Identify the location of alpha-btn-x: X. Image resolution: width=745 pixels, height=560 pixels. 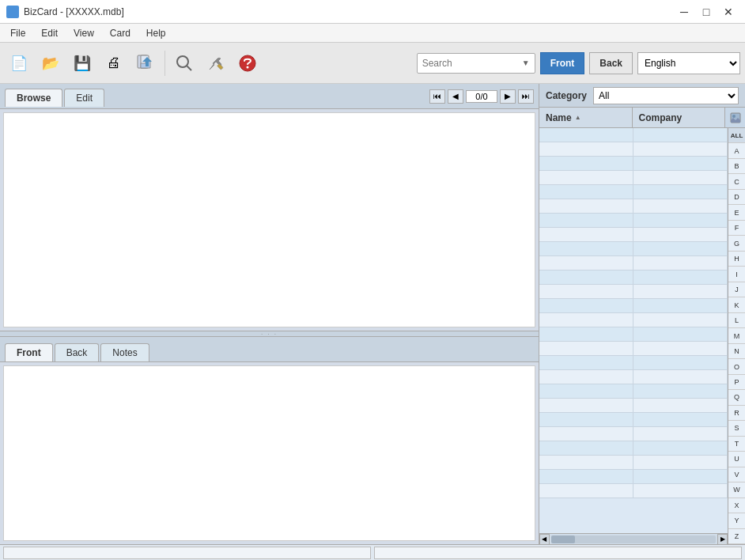
(737, 506).